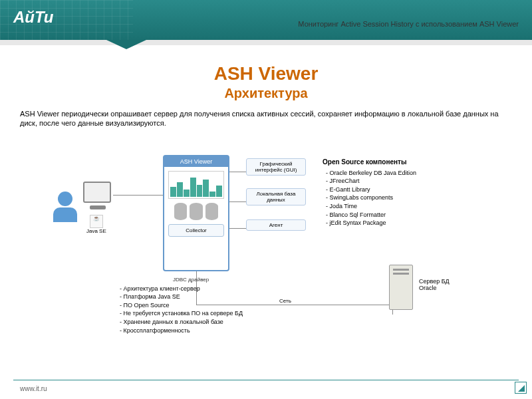  I want to click on footer-divider, so click(266, 380).